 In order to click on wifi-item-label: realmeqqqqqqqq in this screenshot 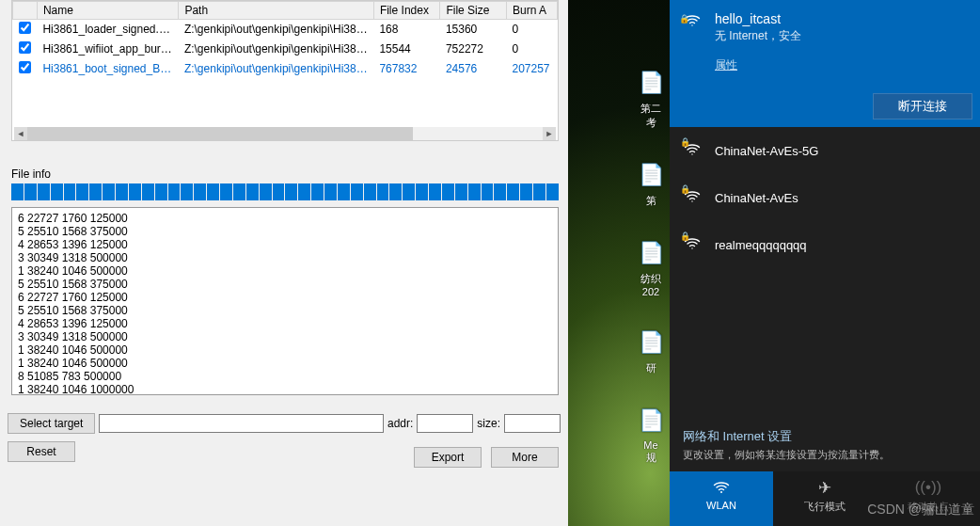, I will do `click(761, 245)`.